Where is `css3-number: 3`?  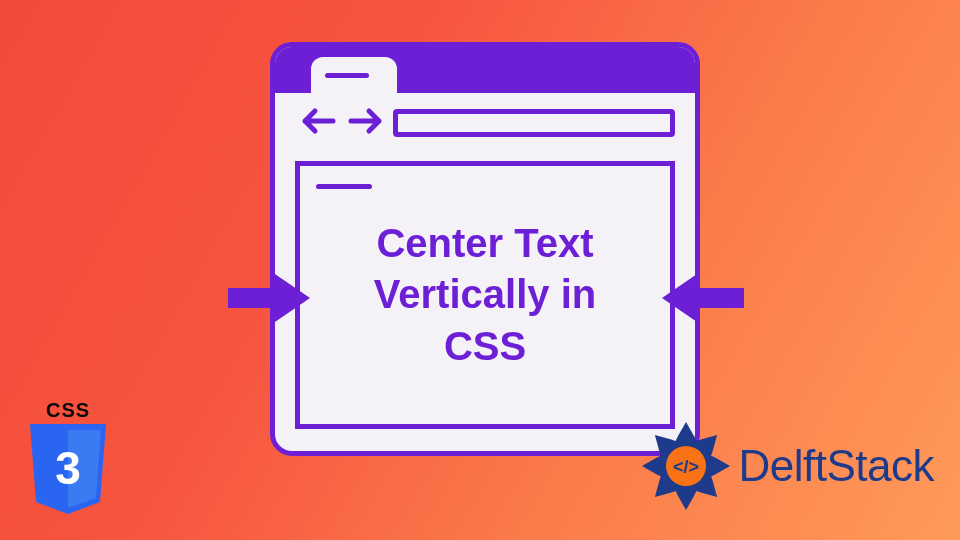
css3-number: 3 is located at coordinates (68, 468).